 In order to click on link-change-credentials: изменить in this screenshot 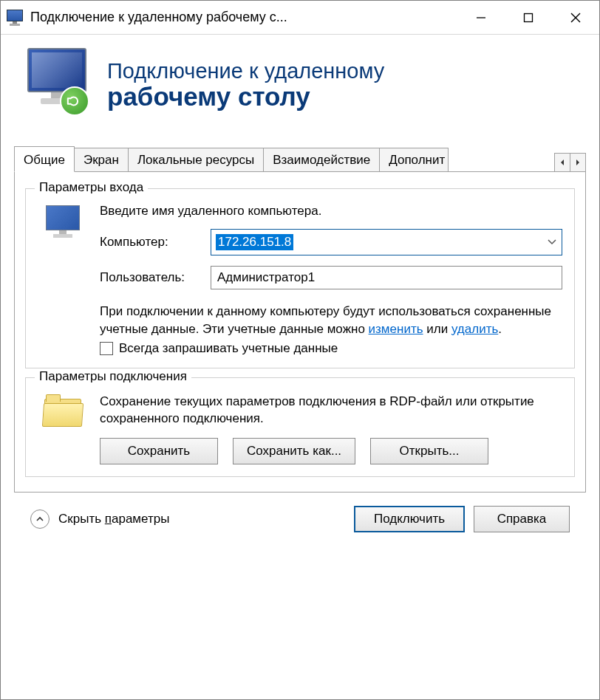, I will do `click(396, 329)`.